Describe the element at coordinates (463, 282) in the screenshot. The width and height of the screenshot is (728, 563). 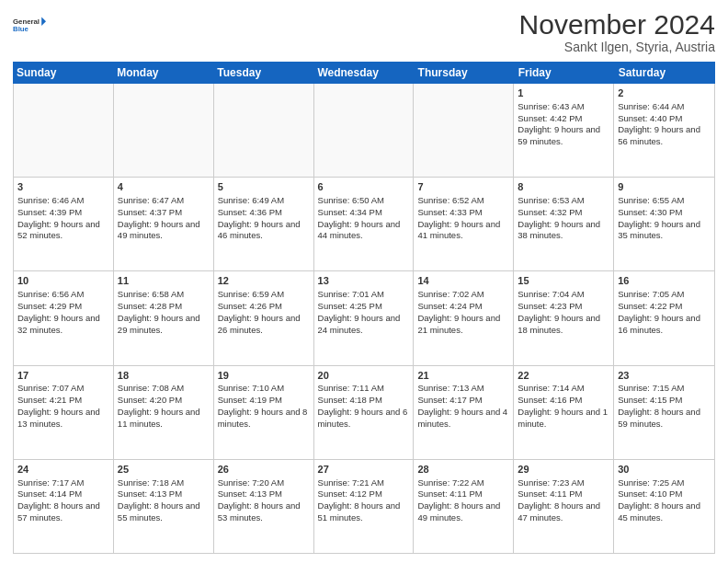
I see `day-number: 14` at that location.